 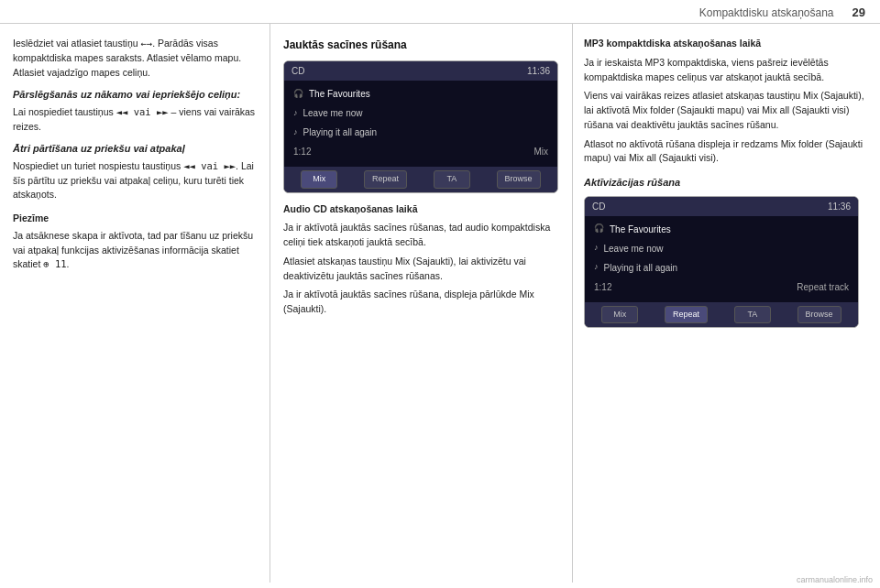 I want to click on note-icon-2-2: ♪, so click(x=596, y=248).